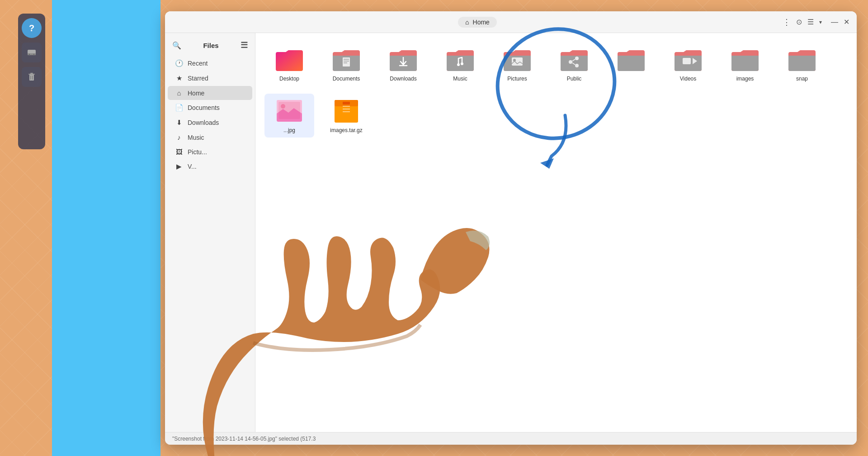 This screenshot has width=868, height=456. I want to click on sidebar-item-music: ♪ Music, so click(210, 138).